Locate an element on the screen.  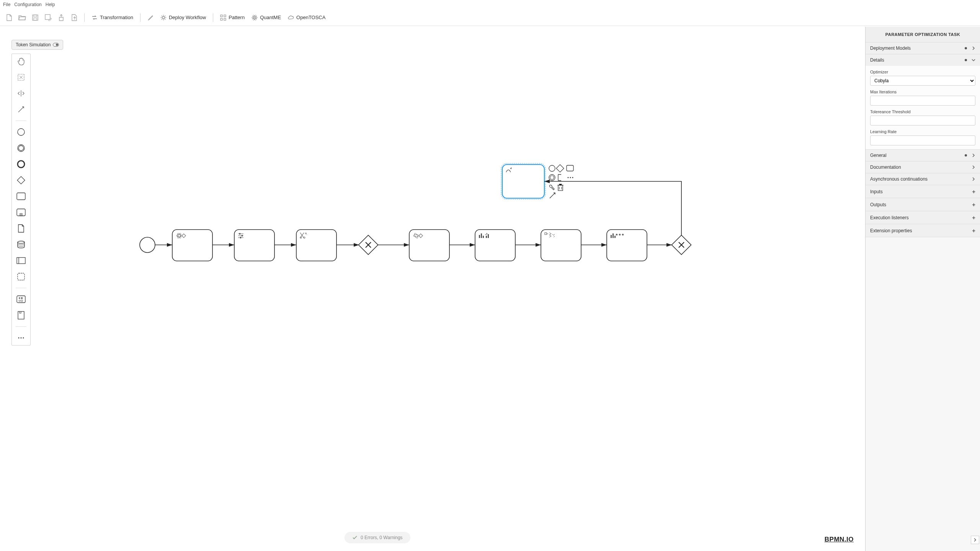
context-wrench-icon is located at coordinates (552, 187).